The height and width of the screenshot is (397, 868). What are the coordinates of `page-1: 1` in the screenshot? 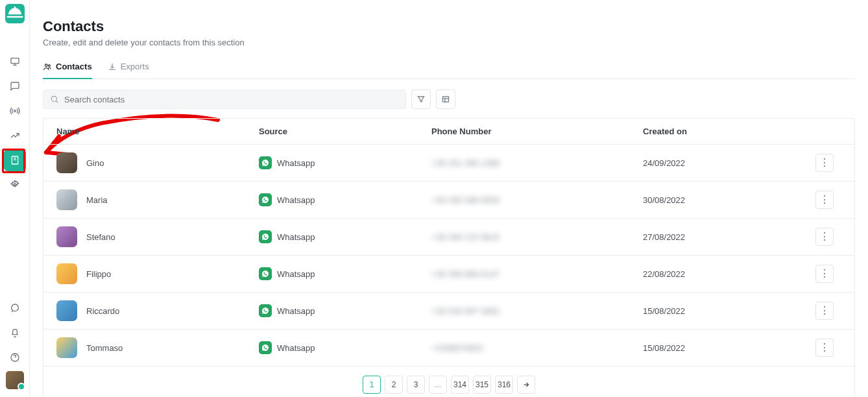 It's located at (372, 385).